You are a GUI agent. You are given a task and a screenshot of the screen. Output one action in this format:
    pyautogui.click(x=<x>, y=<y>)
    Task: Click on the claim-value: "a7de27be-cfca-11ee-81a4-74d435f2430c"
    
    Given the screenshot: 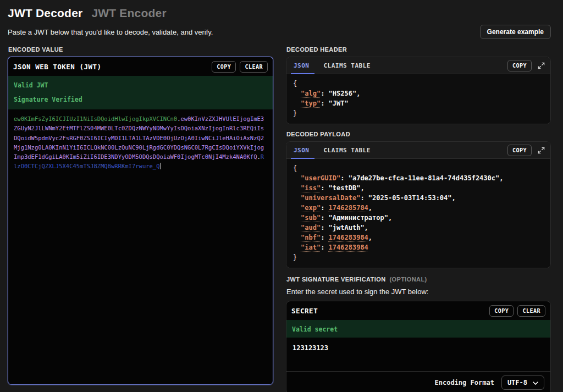 What is the action you would take?
    pyautogui.click(x=424, y=178)
    